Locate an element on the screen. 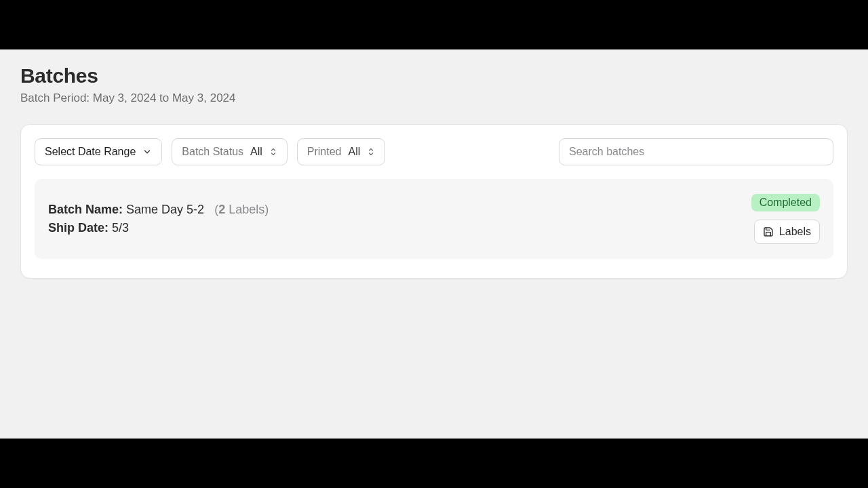 The image size is (868, 488). save-icon is located at coordinates (768, 232).